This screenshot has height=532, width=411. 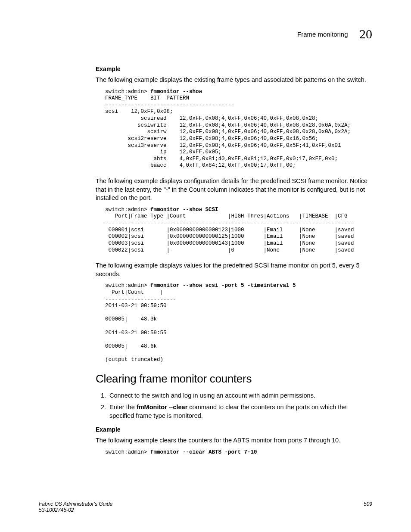 I want to click on step-2: Enter the fmMonitor --clear command to c…, so click(x=240, y=412).